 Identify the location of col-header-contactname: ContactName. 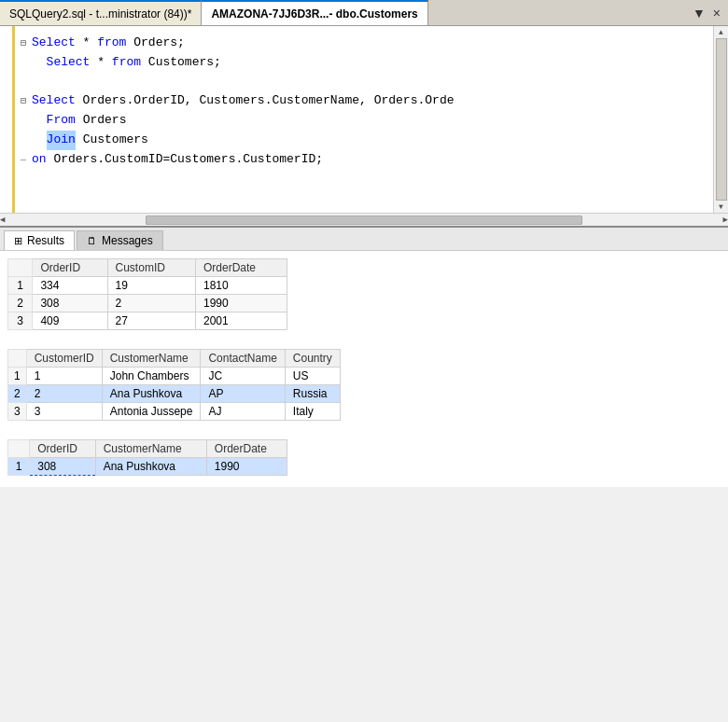
(243, 358).